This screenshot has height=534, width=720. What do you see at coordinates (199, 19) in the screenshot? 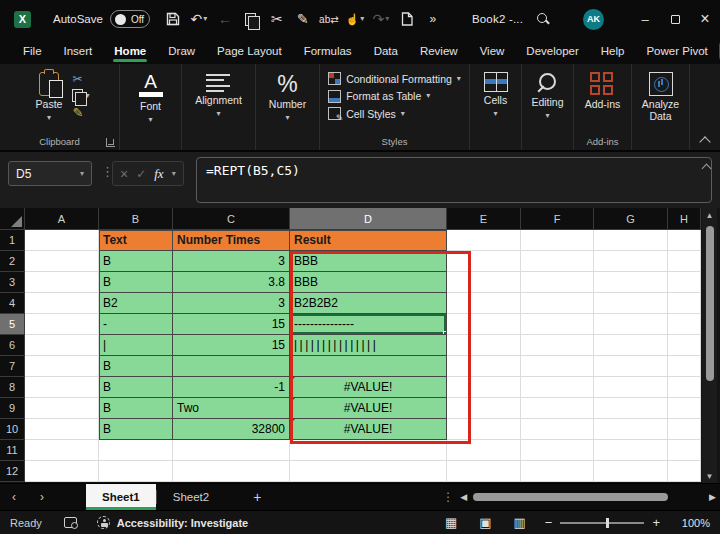
I see `undo-button: ↶▾` at bounding box center [199, 19].